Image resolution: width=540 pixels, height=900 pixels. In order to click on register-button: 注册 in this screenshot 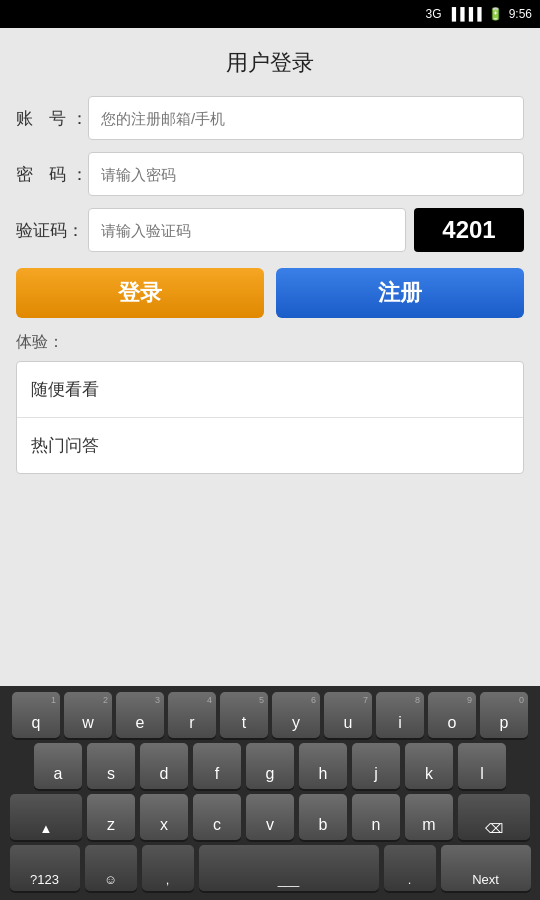, I will do `click(400, 293)`.